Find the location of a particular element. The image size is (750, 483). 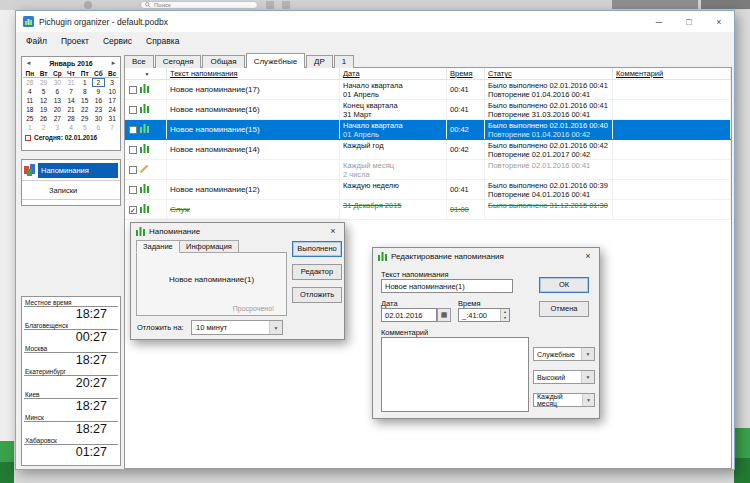

calendar-prev-icon: ◄ is located at coordinates (28, 63).